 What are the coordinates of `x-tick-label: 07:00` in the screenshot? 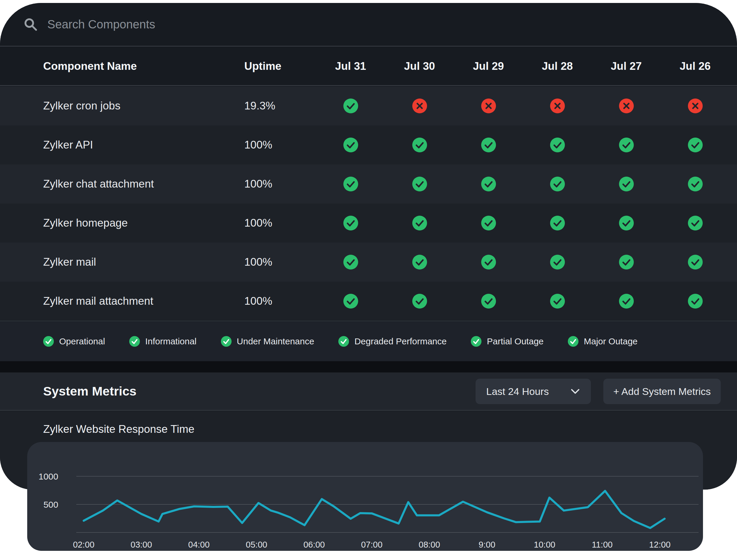 It's located at (372, 545).